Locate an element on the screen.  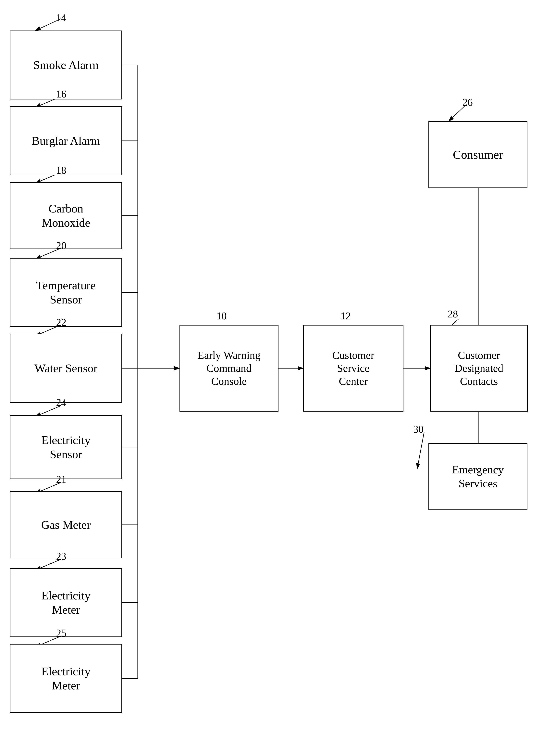
emergency-services-box: Emergency Services is located at coordinates (478, 477).